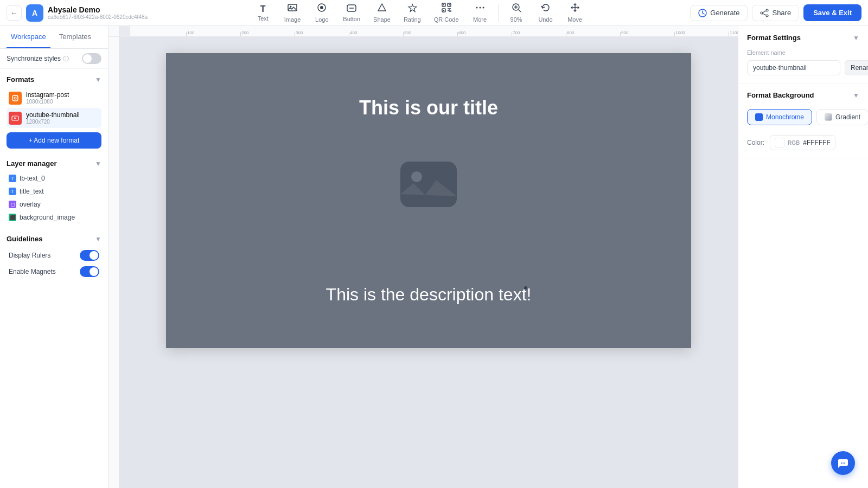 The height and width of the screenshot is (488, 868). I want to click on layer-background-image: ⬛ background_image, so click(54, 217).